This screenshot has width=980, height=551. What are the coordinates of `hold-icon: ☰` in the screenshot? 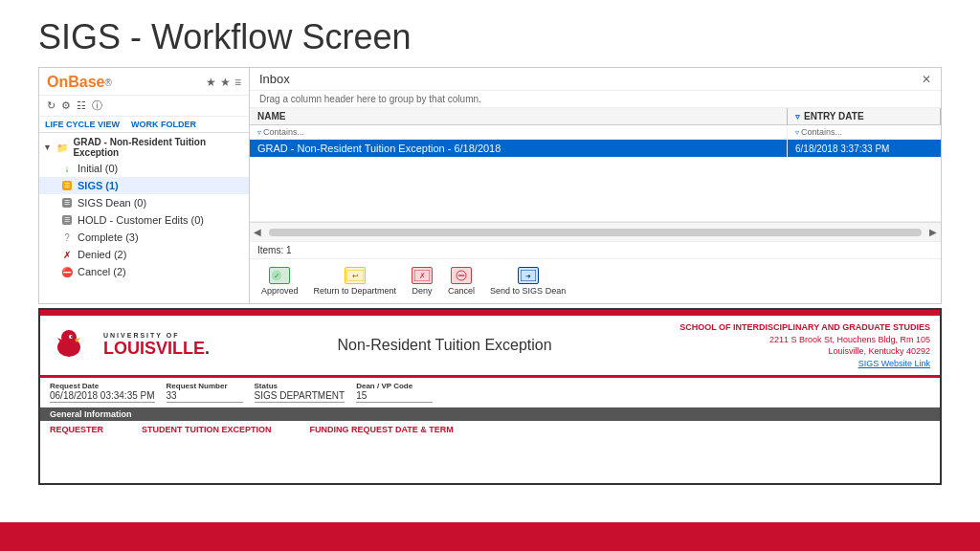 It's located at (67, 220).